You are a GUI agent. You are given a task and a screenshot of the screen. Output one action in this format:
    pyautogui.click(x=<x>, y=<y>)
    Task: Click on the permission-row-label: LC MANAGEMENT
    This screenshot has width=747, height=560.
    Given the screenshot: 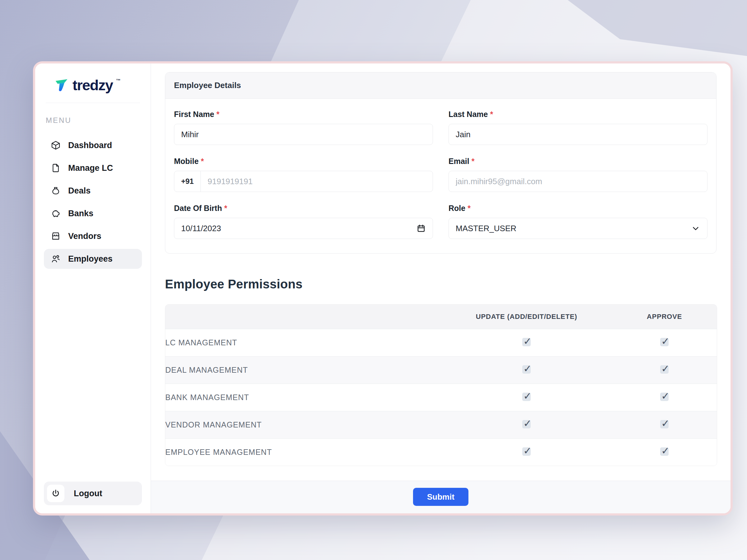 What is the action you would take?
    pyautogui.click(x=303, y=343)
    